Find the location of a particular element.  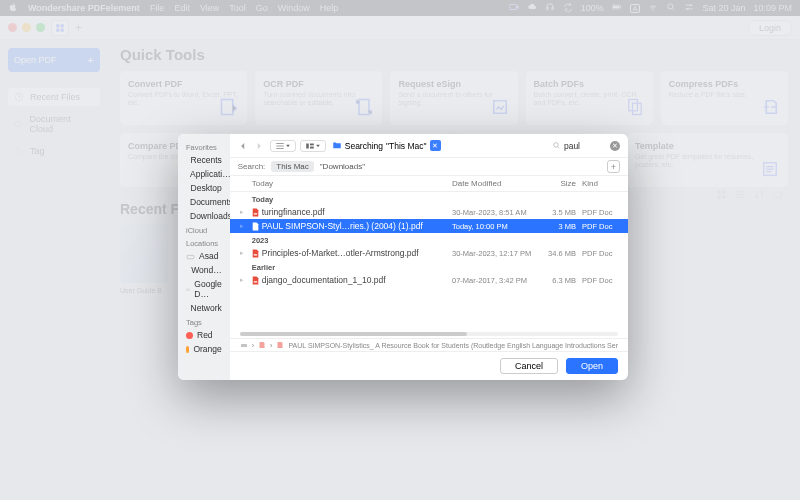

file-row: ▸Principles-of-Market…otler-Armstrong.pd… is located at coordinates (429, 253).